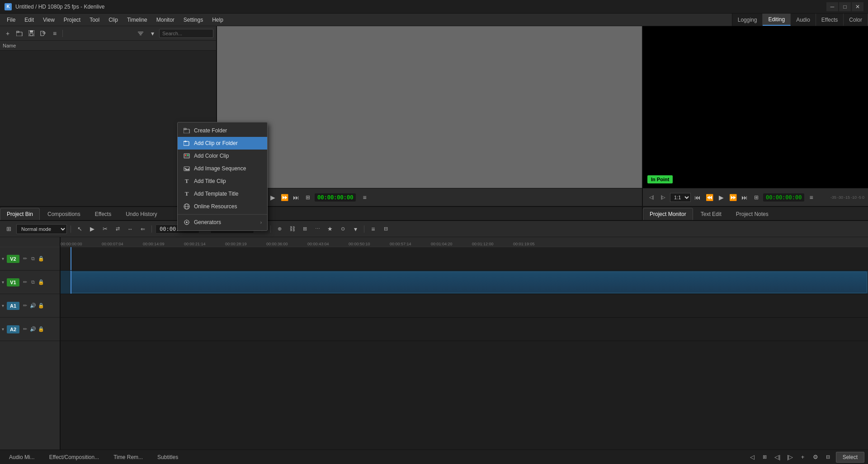  What do you see at coordinates (168, 457) in the screenshot?
I see `tab-subtitles: Subtitles` at bounding box center [168, 457].